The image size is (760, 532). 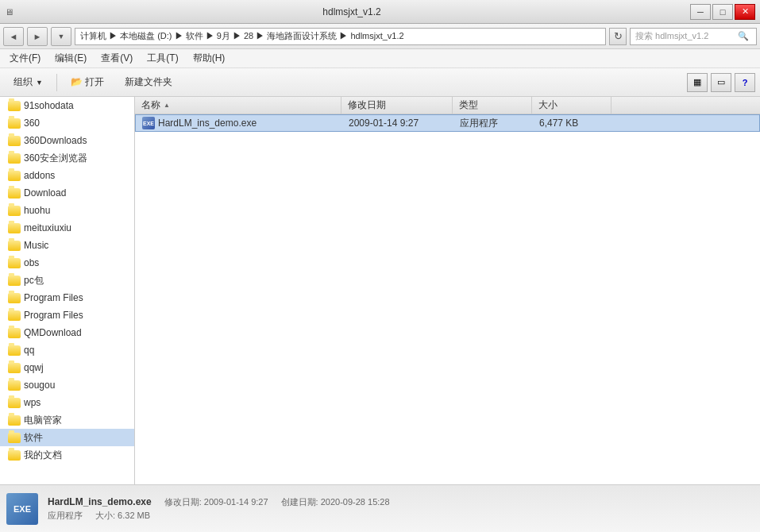 What do you see at coordinates (37, 37) in the screenshot?
I see `forward-button: ►` at bounding box center [37, 37].